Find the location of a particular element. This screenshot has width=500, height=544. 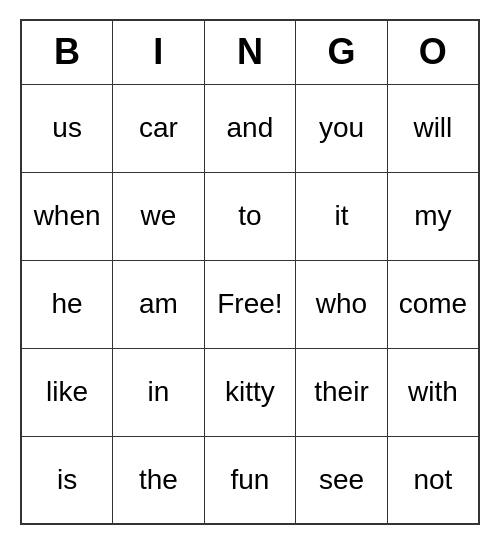

cell-0-4: will is located at coordinates (433, 128).